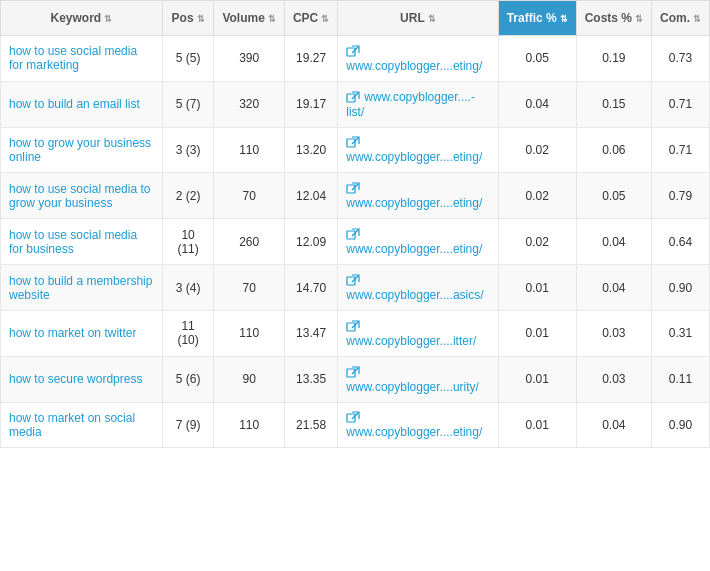 Image resolution: width=710 pixels, height=571 pixels. What do you see at coordinates (80, 196) in the screenshot?
I see `keyword-link: how to use social media to grow your bus…` at bounding box center [80, 196].